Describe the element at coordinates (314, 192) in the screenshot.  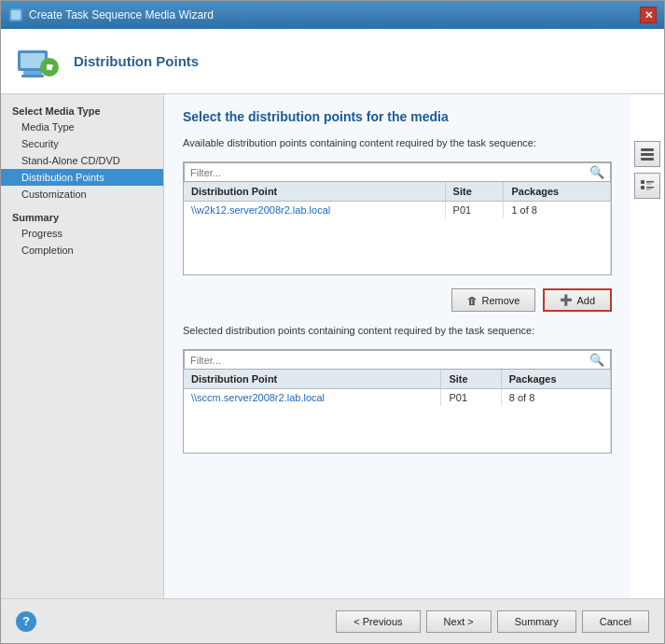
I see `available-col-dp: Distribution Point` at that location.